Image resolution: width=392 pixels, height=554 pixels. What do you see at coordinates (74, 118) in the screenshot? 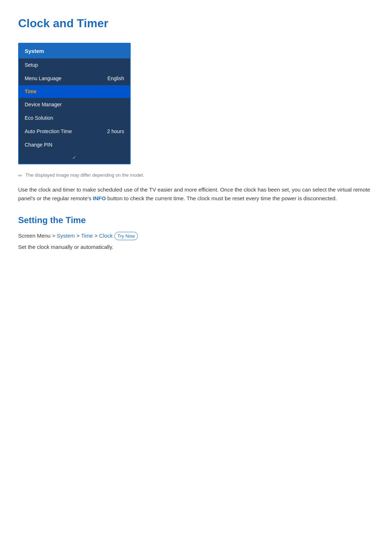
I see `menu-item-eco-solution: Eco Solution` at bounding box center [74, 118].